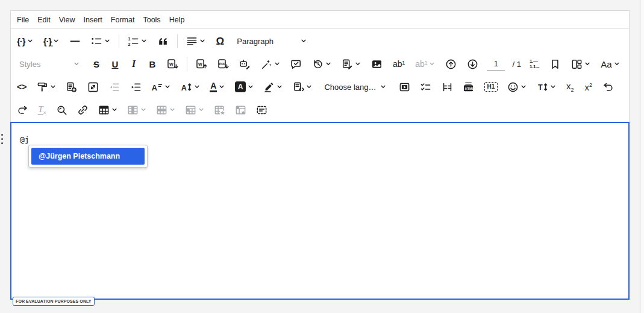 This screenshot has height=313, width=644. Describe the element at coordinates (67, 20) in the screenshot. I see `menu-view: View` at that location.